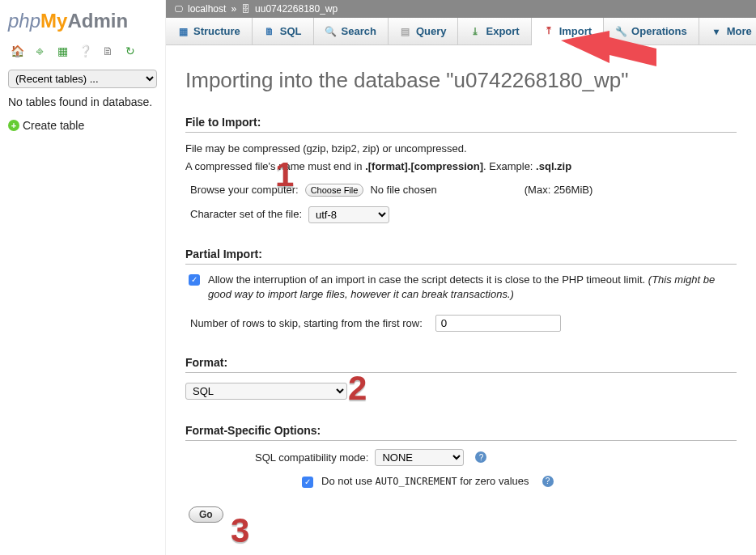 This screenshot has width=756, height=555. What do you see at coordinates (461, 432) in the screenshot?
I see `fso-section-head: Format-Specific Options:` at bounding box center [461, 432].